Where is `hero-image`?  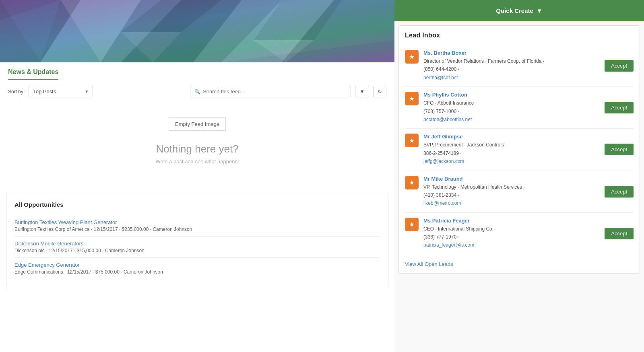 hero-image is located at coordinates (197, 31).